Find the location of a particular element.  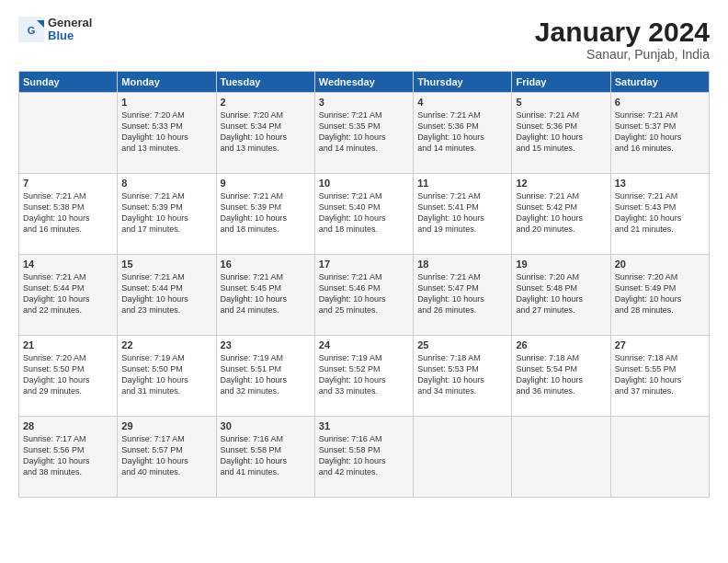

day-number: 4 is located at coordinates (462, 102).